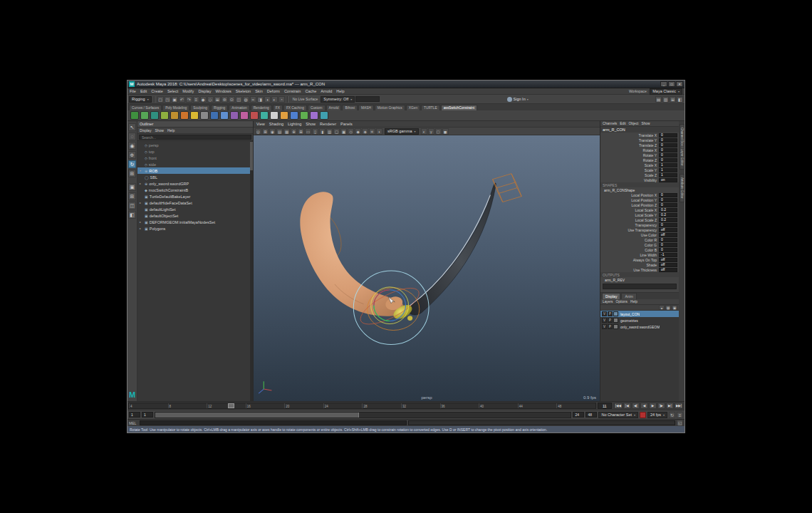 The width and height of the screenshot is (812, 513). I want to click on window-titlebar: M Autodesk Maya 2018: C:\Users\Andrea\De…, so click(406, 84).